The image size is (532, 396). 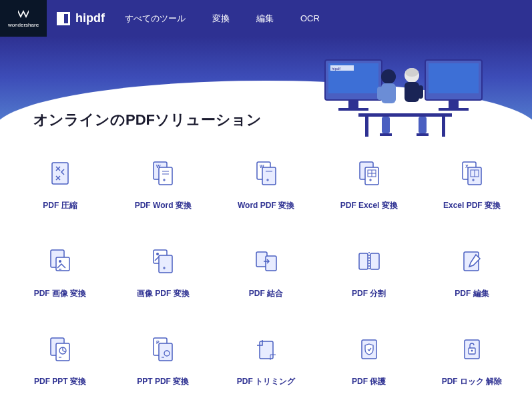 What do you see at coordinates (60, 261) in the screenshot?
I see `pdf-image-icon` at bounding box center [60, 261].